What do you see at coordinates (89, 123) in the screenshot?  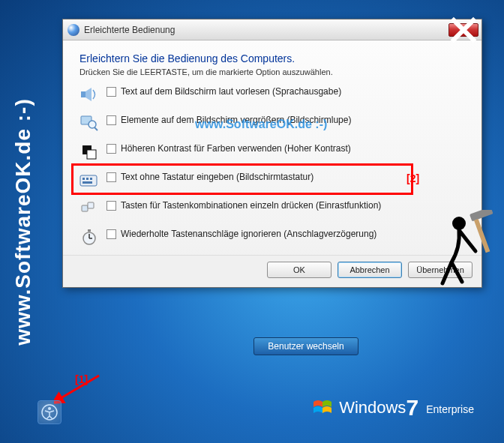 I see `magnifier-icon` at bounding box center [89, 123].